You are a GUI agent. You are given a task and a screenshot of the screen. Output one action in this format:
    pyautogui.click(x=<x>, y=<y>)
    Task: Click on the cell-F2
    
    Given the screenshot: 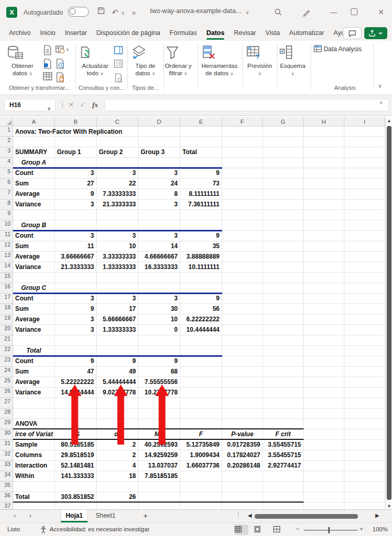 What is the action you would take?
    pyautogui.click(x=243, y=142)
    